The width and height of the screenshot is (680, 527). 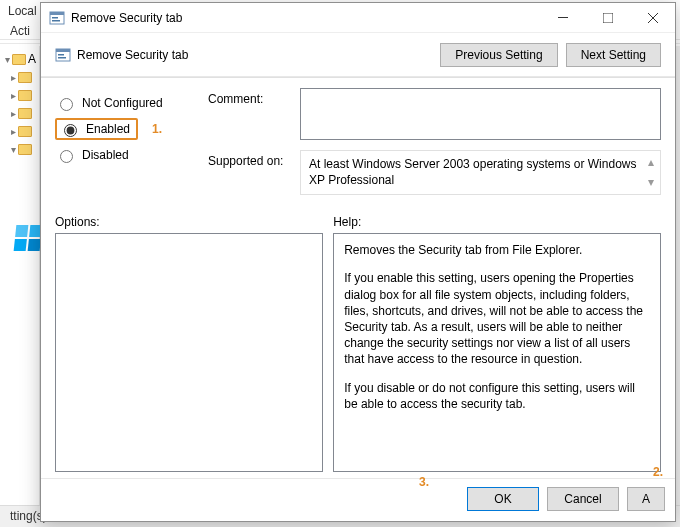 What do you see at coordinates (94, 129) in the screenshot?
I see `radio-enabled: Enabled` at bounding box center [94, 129].